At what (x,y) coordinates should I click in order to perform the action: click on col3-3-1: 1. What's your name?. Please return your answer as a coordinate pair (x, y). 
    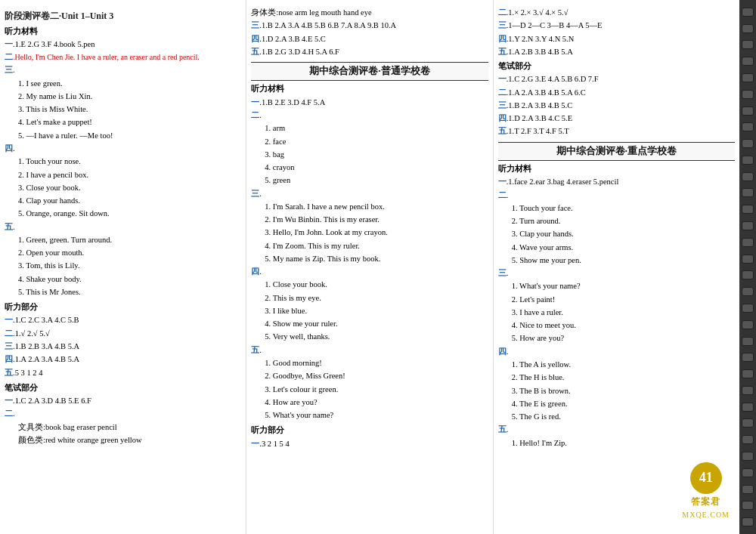
    Looking at the image, I should click on (617, 286).